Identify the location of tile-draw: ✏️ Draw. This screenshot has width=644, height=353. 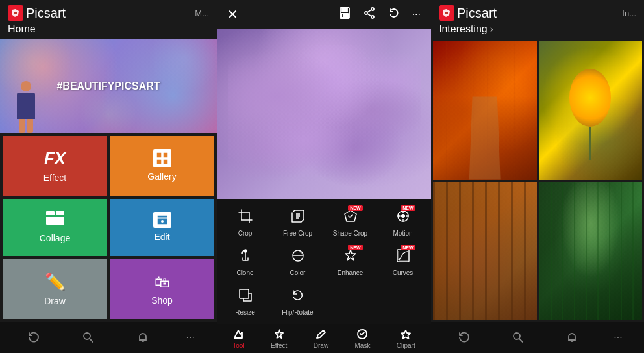
(55, 289).